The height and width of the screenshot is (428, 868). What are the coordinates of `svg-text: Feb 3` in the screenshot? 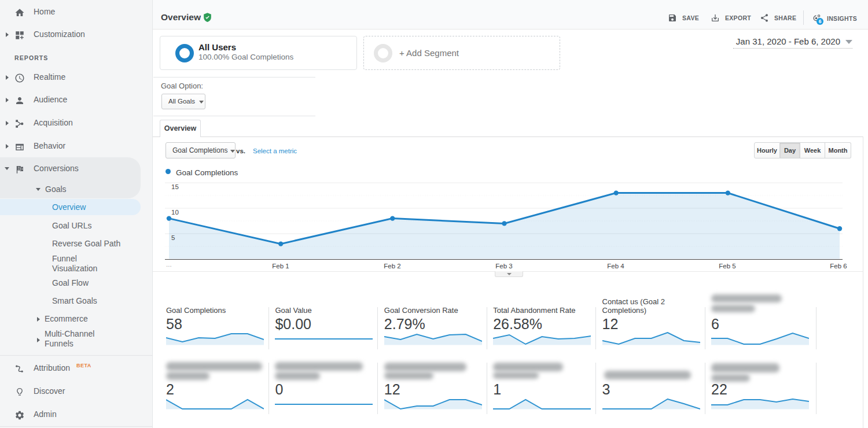 It's located at (503, 266).